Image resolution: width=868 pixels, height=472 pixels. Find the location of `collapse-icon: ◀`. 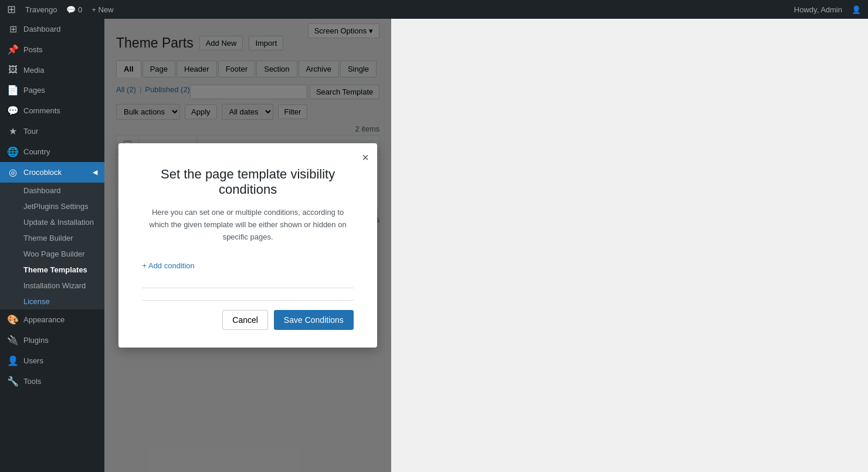

collapse-icon: ◀ is located at coordinates (95, 173).